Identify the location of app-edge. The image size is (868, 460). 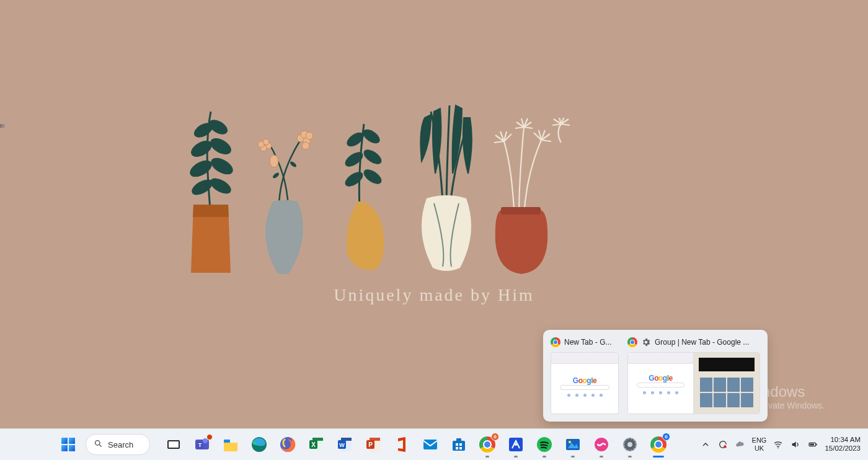
(259, 445).